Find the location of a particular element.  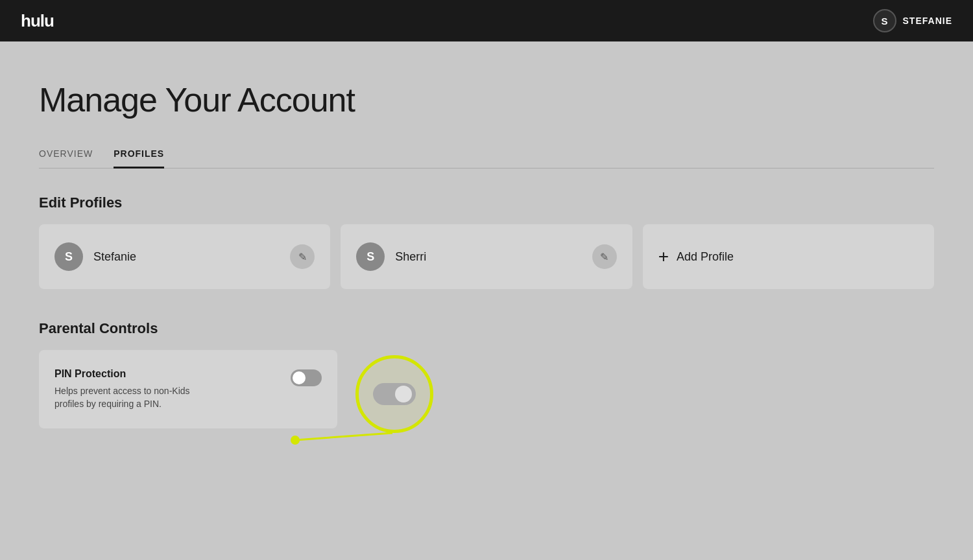

user-menu: S STEFANIE is located at coordinates (913, 21).